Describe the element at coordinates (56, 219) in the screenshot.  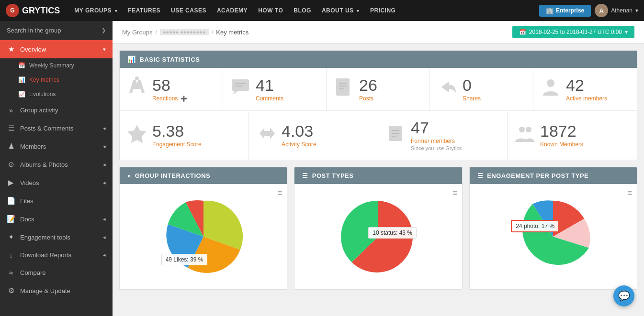
I see `sidebar-item-docs: 📝 Docs ◂` at that location.